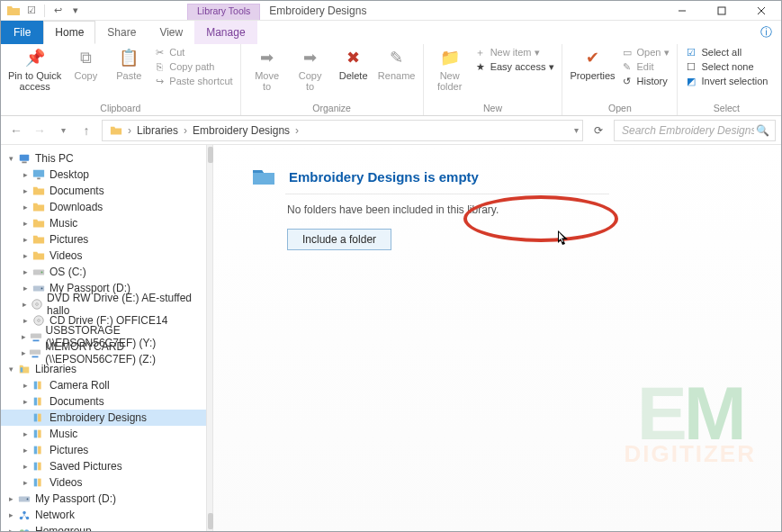  I want to click on properties-qat-icon: ☑, so click(31, 11).